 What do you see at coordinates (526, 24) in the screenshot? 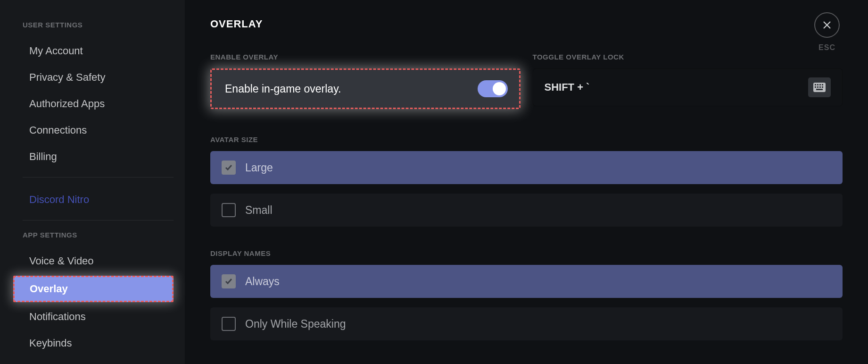
I see `page-title: OVERLAY` at bounding box center [526, 24].